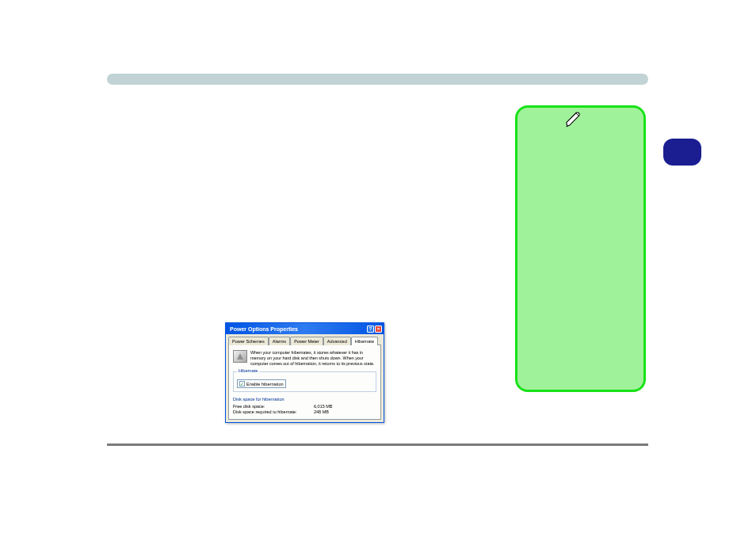  I want to click on power-options-dialog: Power Options Properties ? × Power Schem…, so click(304, 372).